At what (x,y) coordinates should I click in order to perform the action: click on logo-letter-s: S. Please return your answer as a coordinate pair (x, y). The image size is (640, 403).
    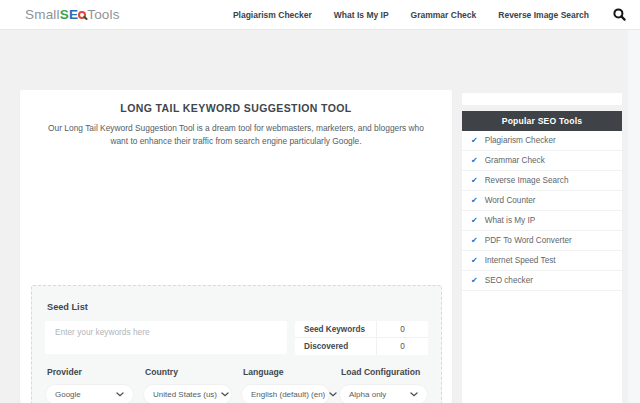
    Looking at the image, I should click on (64, 14).